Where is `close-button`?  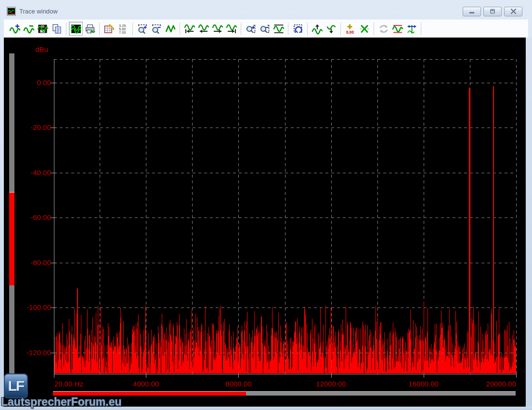
close-button is located at coordinates (513, 12).